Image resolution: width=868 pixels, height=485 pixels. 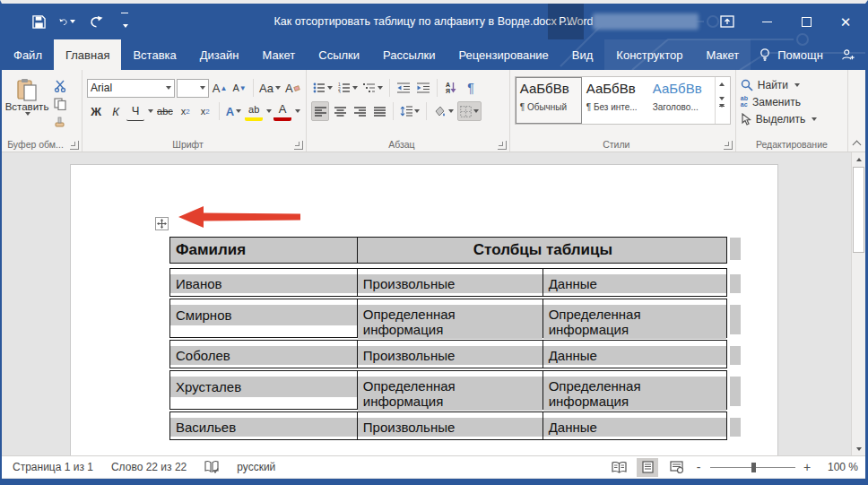 What do you see at coordinates (753, 468) in the screenshot?
I see `zoom-slider-track` at bounding box center [753, 468].